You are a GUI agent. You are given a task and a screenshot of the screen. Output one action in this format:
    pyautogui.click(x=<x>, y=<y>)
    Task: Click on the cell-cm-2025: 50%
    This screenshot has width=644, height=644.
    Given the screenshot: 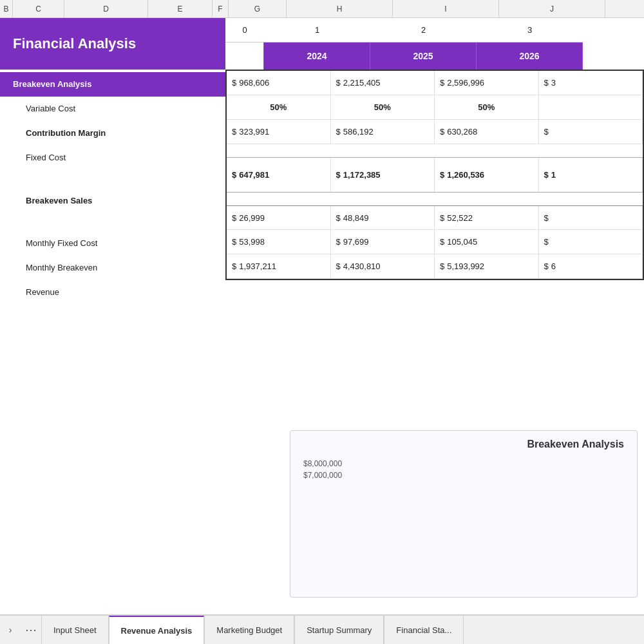 What is the action you would take?
    pyautogui.click(x=383, y=107)
    